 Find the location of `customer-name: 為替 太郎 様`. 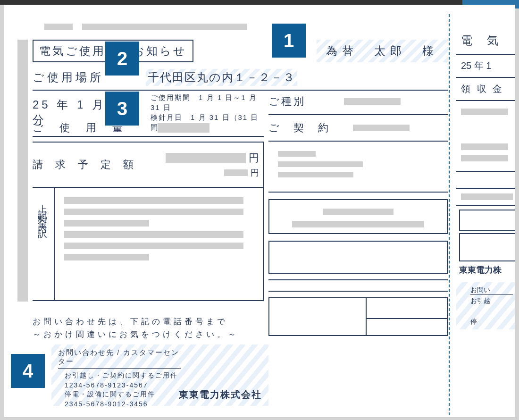

customer-name: 為替 太郎 様 is located at coordinates (382, 51).